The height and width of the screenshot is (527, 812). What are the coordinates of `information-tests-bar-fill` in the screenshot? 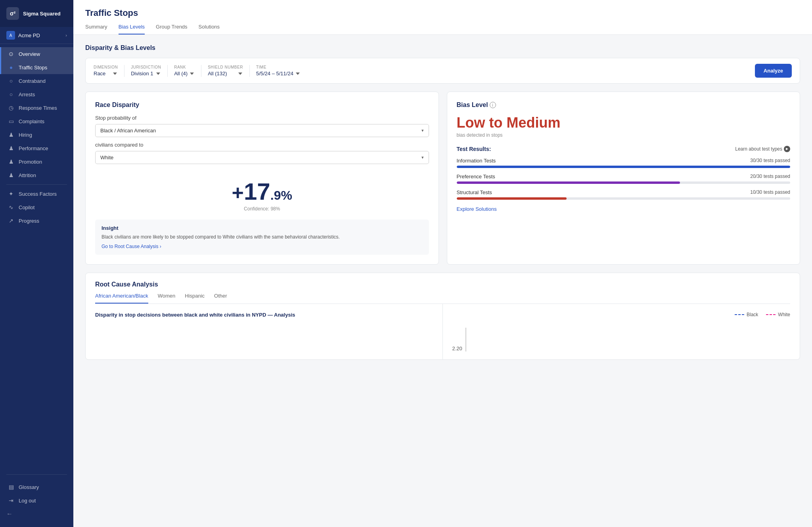 It's located at (624, 167).